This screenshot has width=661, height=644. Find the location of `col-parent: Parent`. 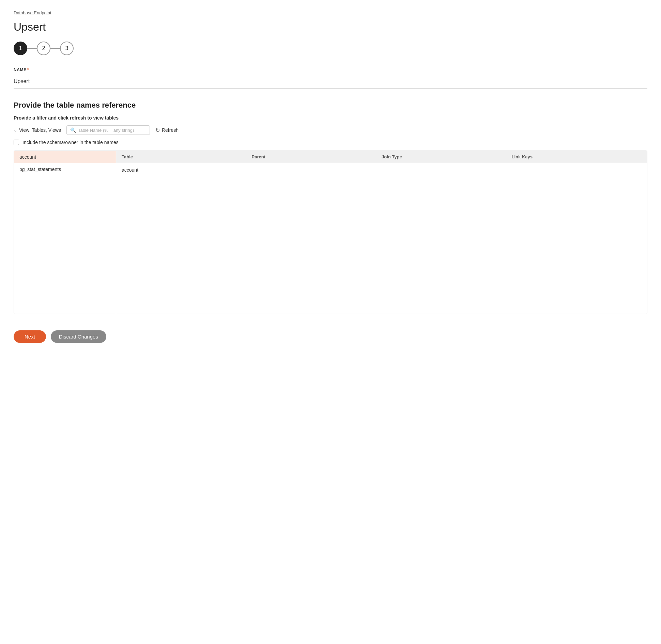

col-parent: Parent is located at coordinates (317, 157).